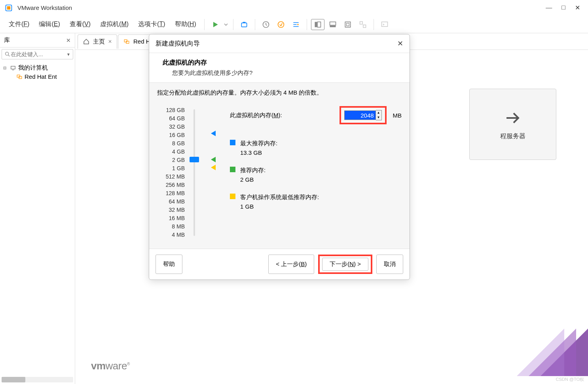  I want to click on console-button, so click(385, 25).